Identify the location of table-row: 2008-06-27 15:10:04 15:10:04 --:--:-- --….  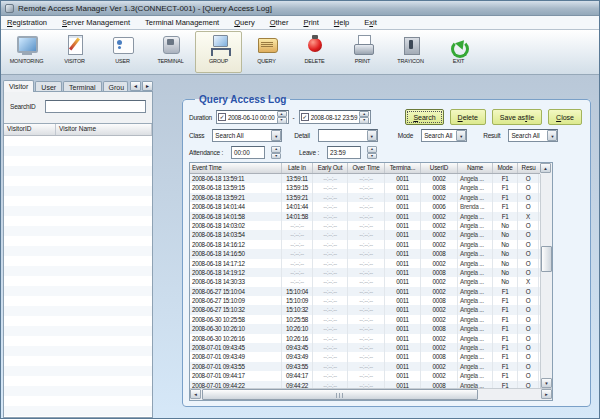
(365, 292).